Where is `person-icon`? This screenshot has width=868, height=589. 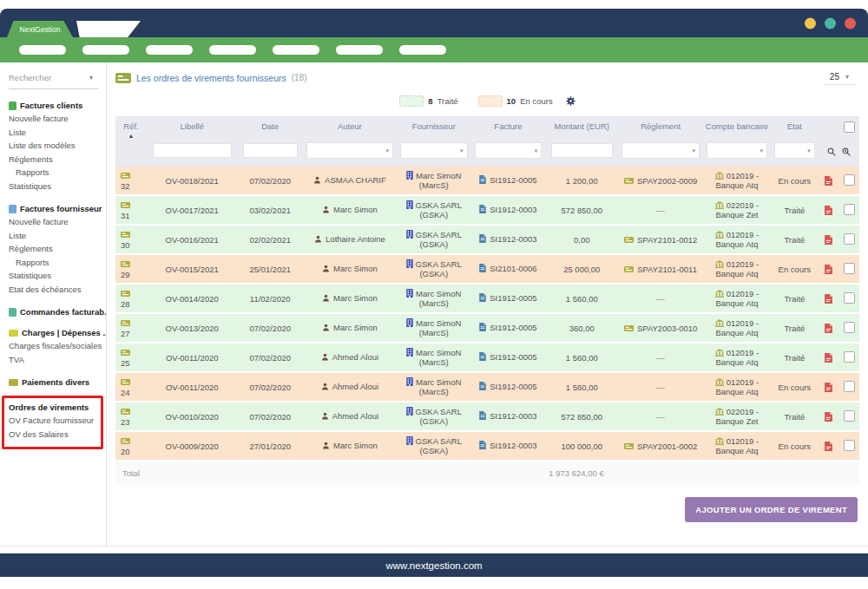
person-icon is located at coordinates (318, 239).